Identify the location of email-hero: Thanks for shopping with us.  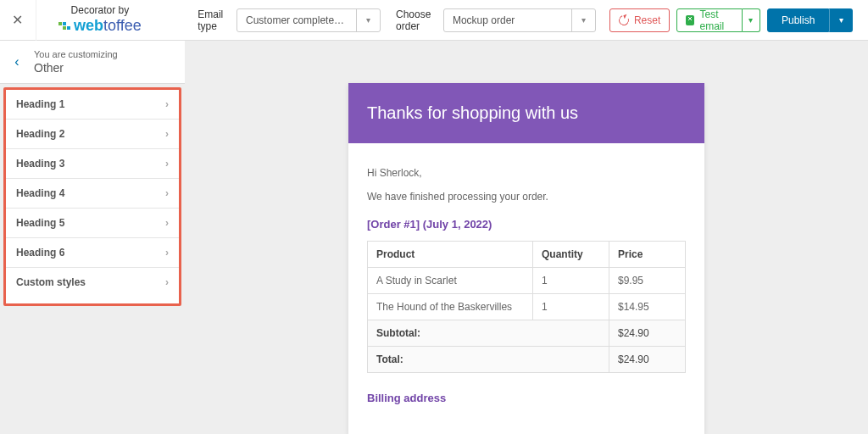
(526, 114).